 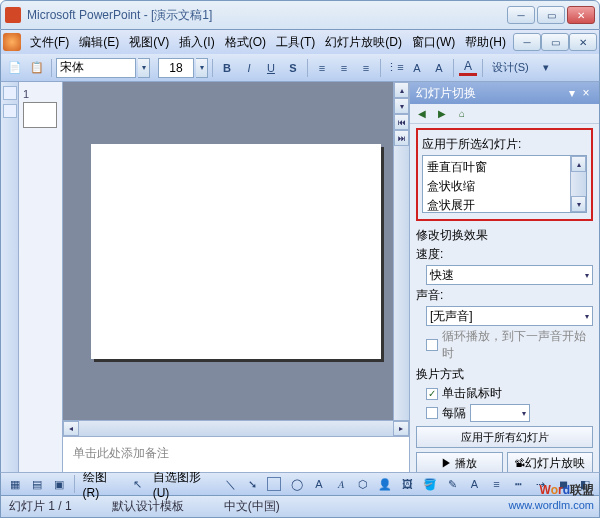 I want to click on scroll-down-icon: ▾, so click(x=402, y=106).